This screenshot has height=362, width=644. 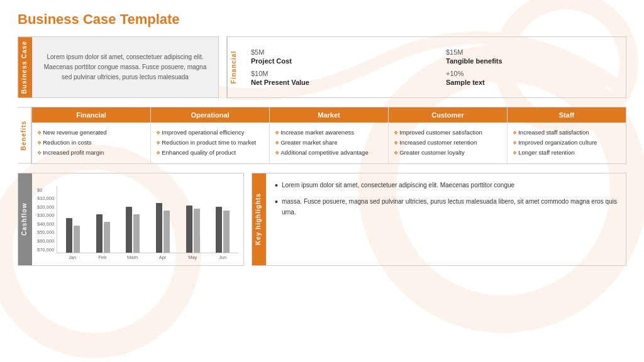 I want to click on financial-content: $5M $15M Project Cost Tangible benefits …, so click(x=433, y=67).